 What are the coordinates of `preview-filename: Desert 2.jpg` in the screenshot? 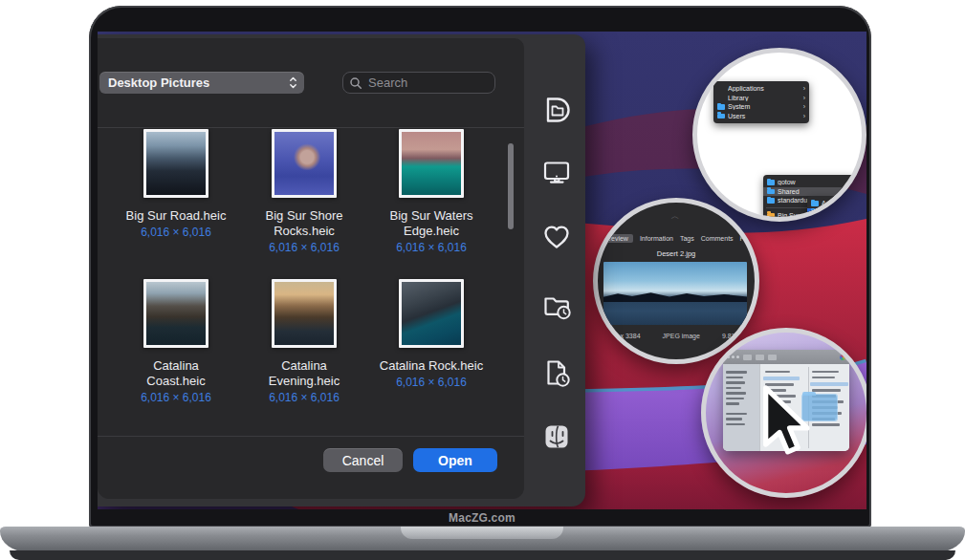 It's located at (676, 254).